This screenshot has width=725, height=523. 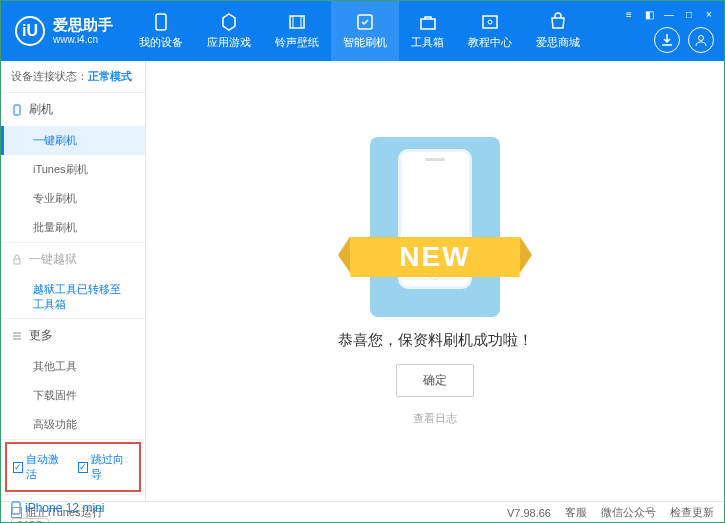 I want to click on nav-tutorial: 教程中心, so click(x=490, y=31).